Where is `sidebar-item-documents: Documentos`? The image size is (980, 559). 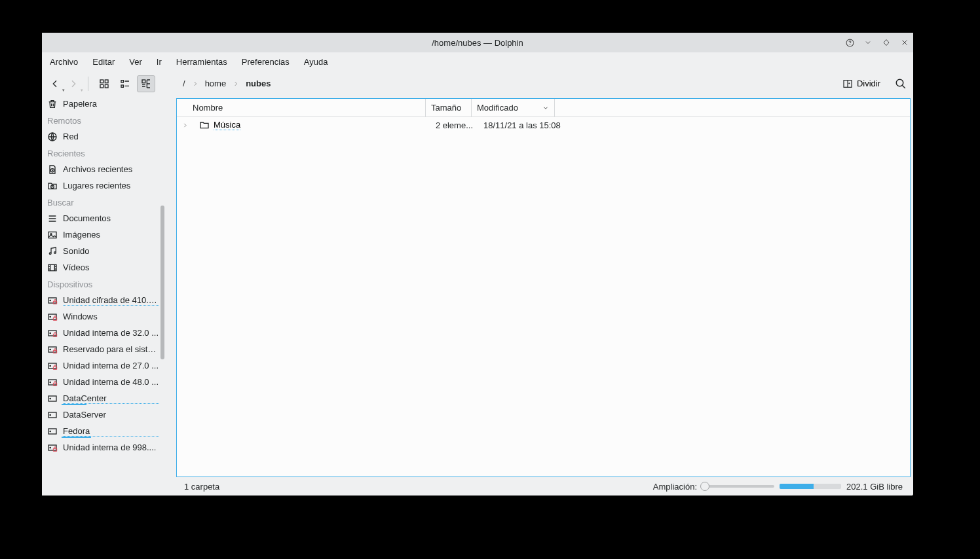 sidebar-item-documents: Documentos is located at coordinates (104, 219).